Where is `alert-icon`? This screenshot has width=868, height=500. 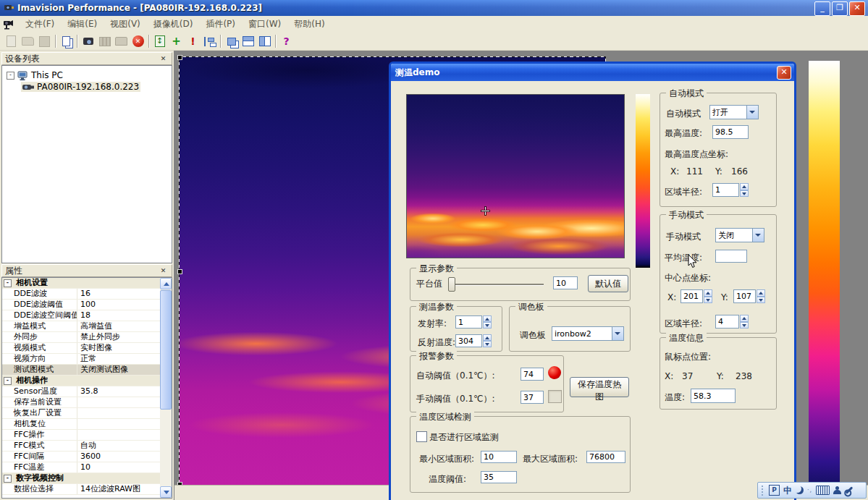
alert-icon is located at coordinates (193, 42).